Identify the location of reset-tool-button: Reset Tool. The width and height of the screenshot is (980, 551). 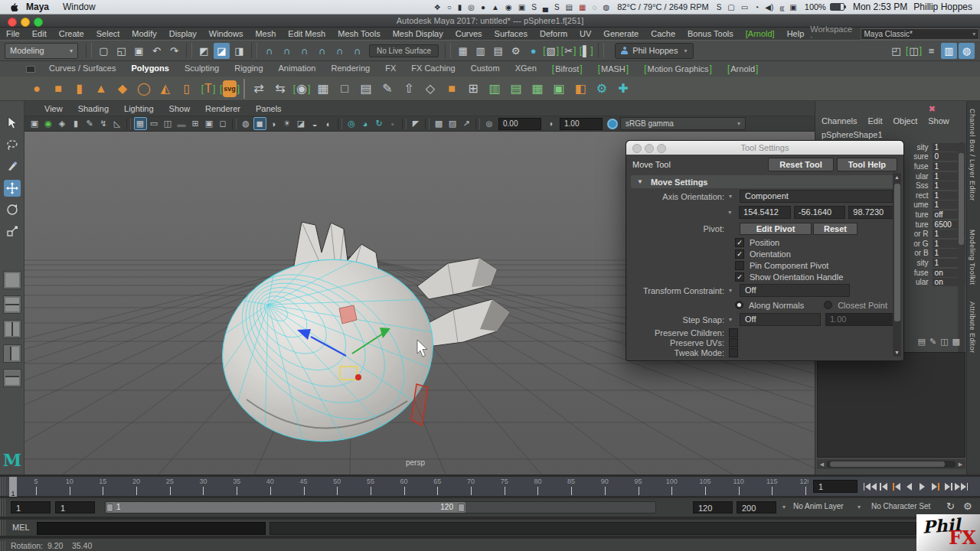
(801, 165).